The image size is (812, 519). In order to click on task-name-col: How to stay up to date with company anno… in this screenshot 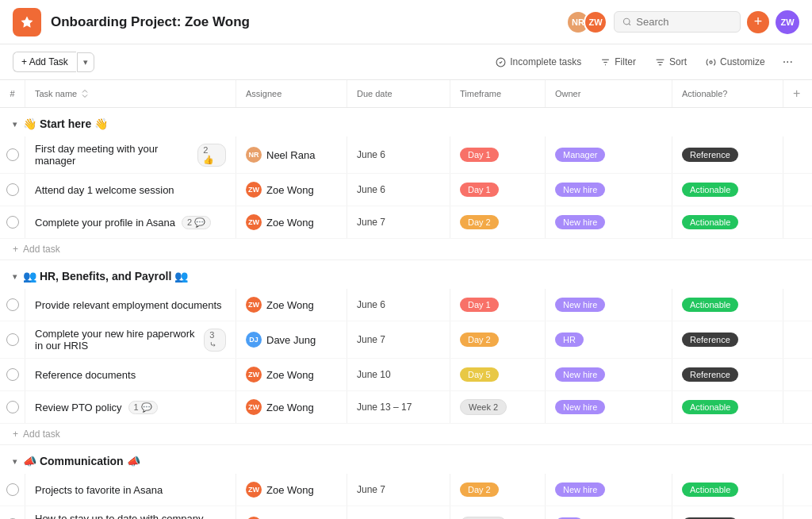, I will do `click(131, 513)`.